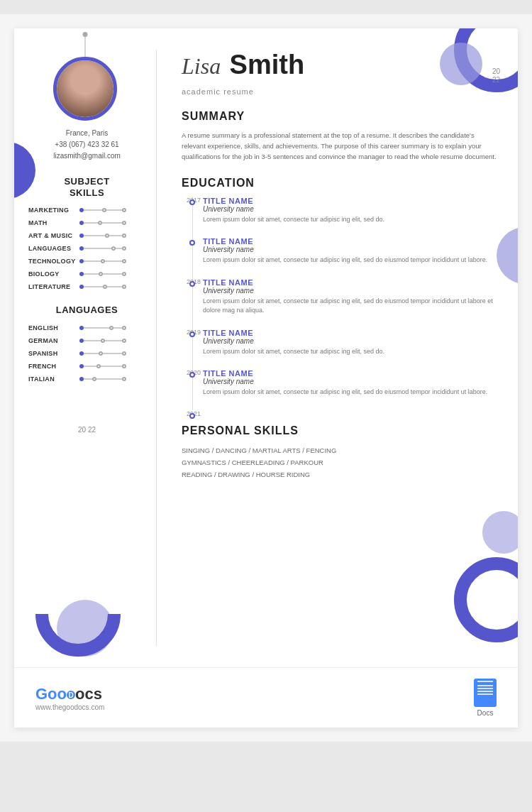 The width and height of the screenshot is (532, 812). Describe the element at coordinates (87, 145) in the screenshot. I see `contact-info: France, Paris +38 (067) 423 32 61 lizasm…` at that location.